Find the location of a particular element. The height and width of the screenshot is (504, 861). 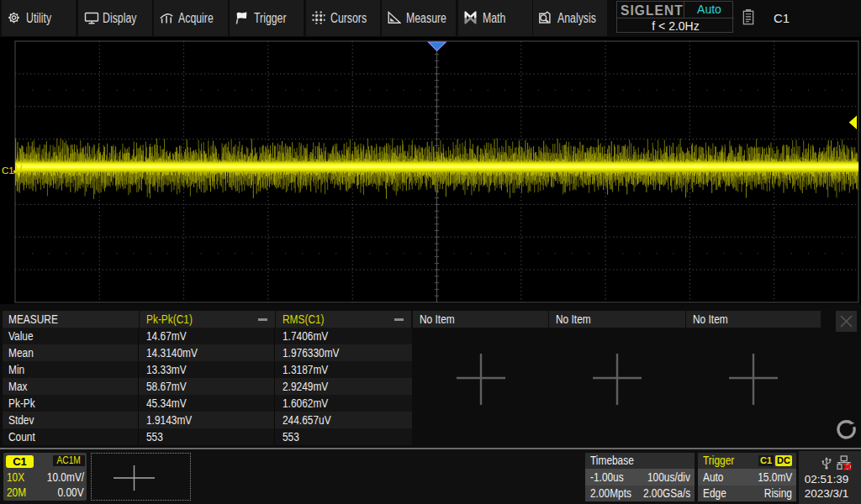

svg-text: C1 is located at coordinates (8, 171).